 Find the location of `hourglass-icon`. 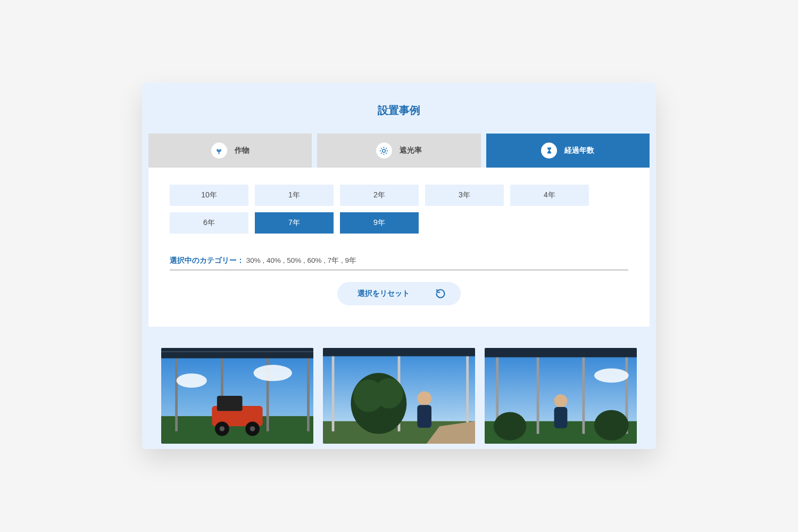

hourglass-icon is located at coordinates (549, 151).